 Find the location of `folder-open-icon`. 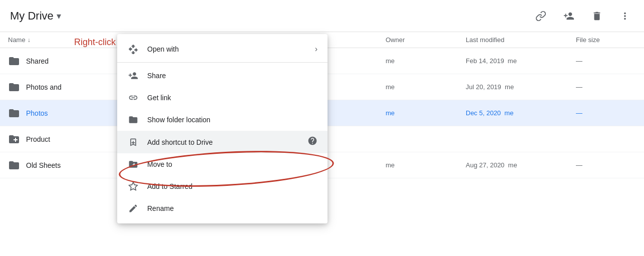

folder-open-icon is located at coordinates (133, 120).